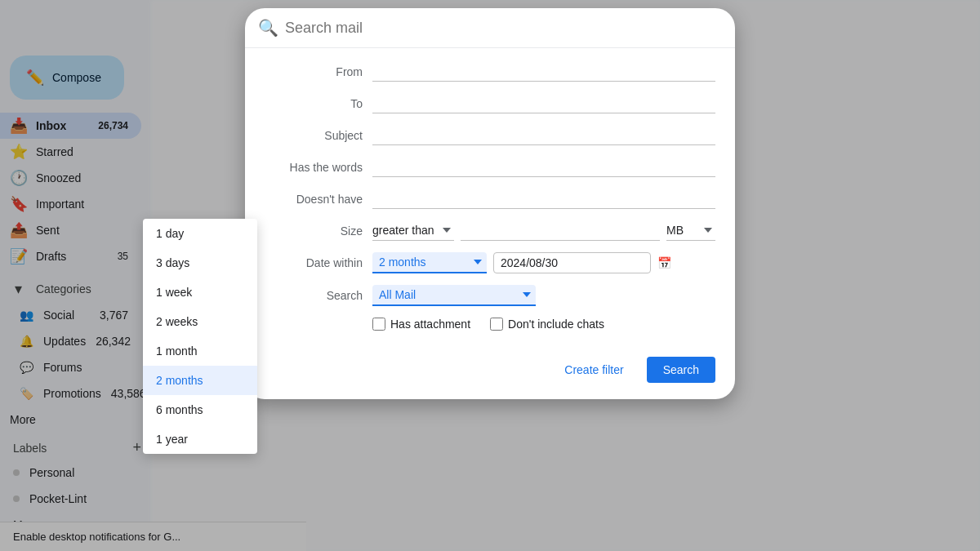  Describe the element at coordinates (490, 230) in the screenshot. I see `size-row: Size greater than less than MB KB bytes` at that location.